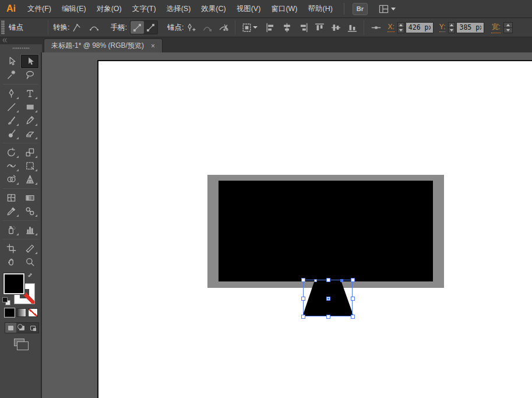 The image size is (532, 398). Describe the element at coordinates (11, 62) in the screenshot. I see `direct-selection-tool` at that location.